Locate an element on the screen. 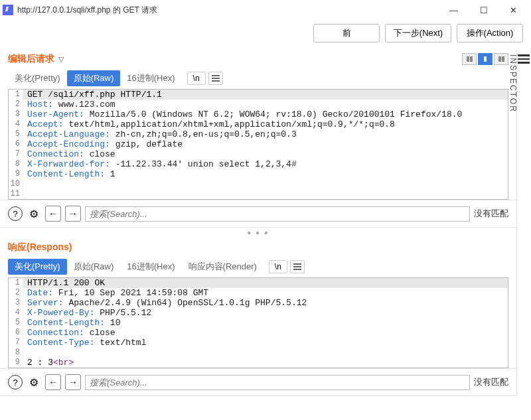 This screenshot has width=531, height=420. action-button: 操作(Action) is located at coordinates (490, 33).